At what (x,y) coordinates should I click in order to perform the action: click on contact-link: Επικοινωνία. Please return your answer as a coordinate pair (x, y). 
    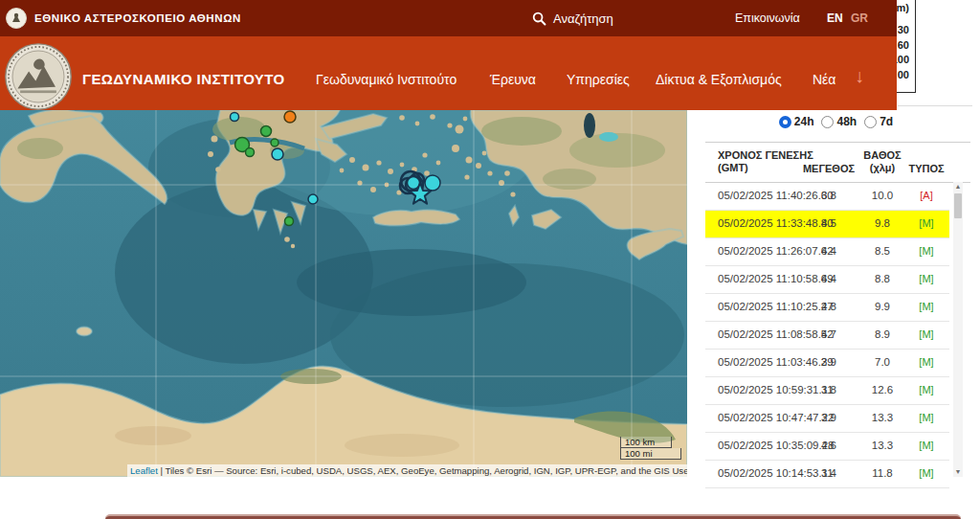
    Looking at the image, I should click on (768, 18).